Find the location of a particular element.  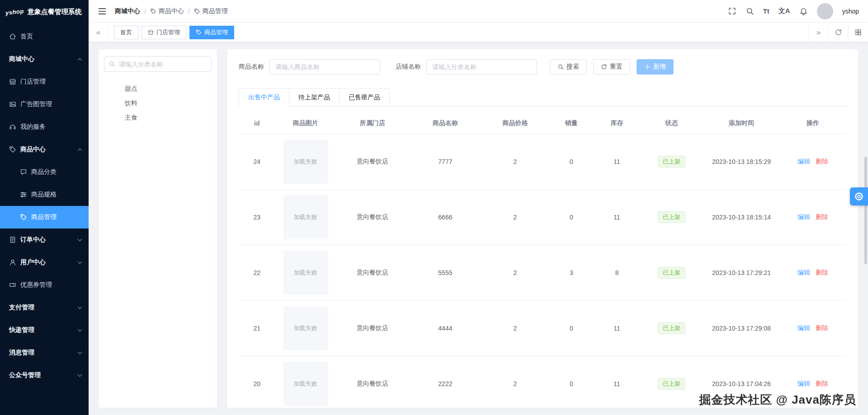

tab-label: 商品管理 is located at coordinates (216, 33).